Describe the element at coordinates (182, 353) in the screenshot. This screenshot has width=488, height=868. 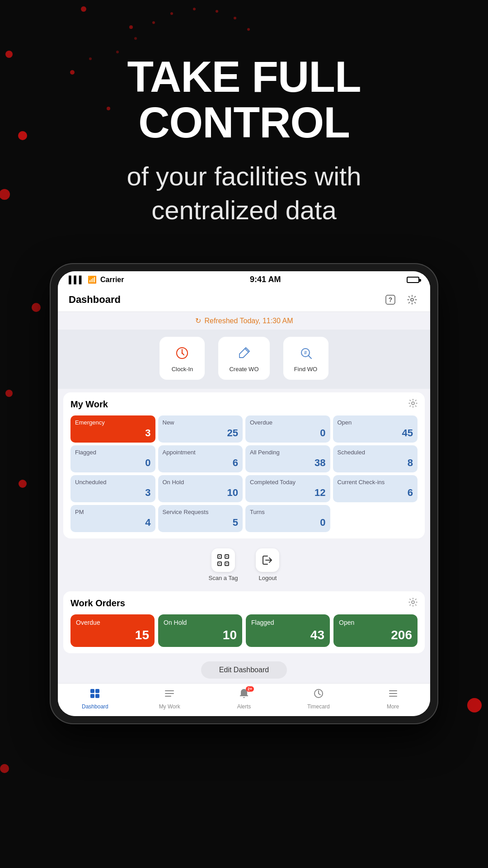
I see `clock-in-icon` at that location.